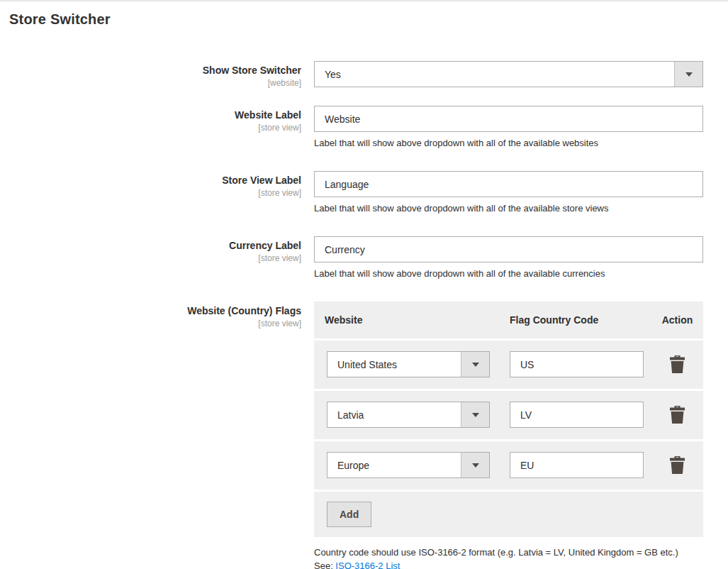 This screenshot has height=569, width=728. Describe the element at coordinates (364, 258) in the screenshot. I see `field-row-currency-label: Currency Label [store view] Label that w…` at that location.